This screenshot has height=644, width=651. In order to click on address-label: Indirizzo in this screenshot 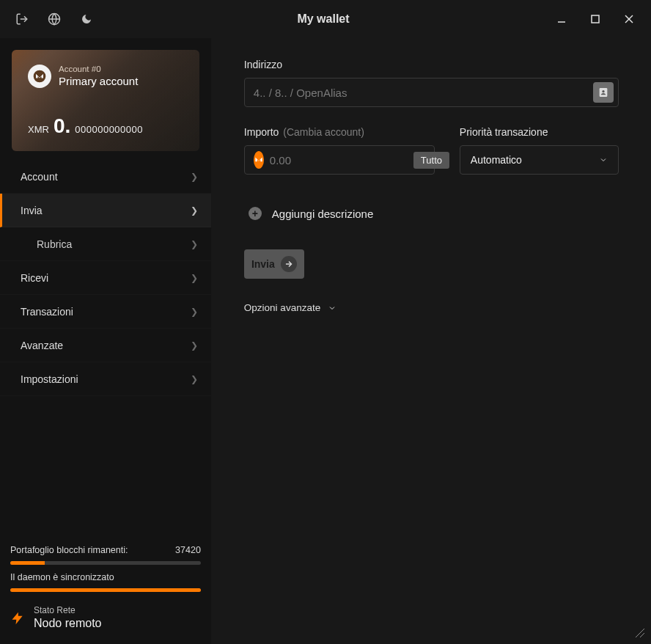, I will do `click(431, 65)`.